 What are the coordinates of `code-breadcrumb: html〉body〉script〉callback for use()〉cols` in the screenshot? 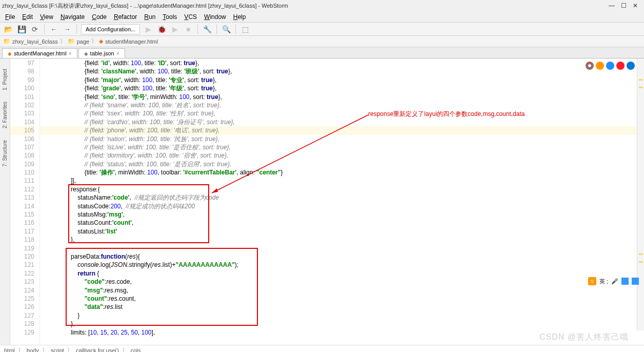 It's located at (322, 348).